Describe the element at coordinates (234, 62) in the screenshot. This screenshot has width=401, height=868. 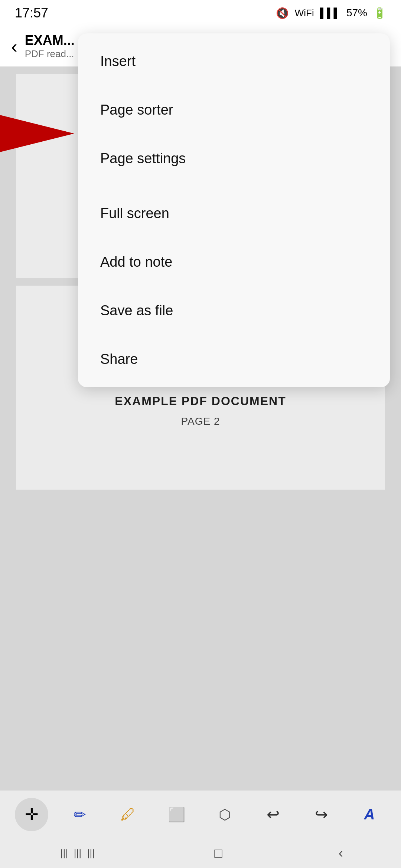
I see `menu-item-insert: Insert` at that location.